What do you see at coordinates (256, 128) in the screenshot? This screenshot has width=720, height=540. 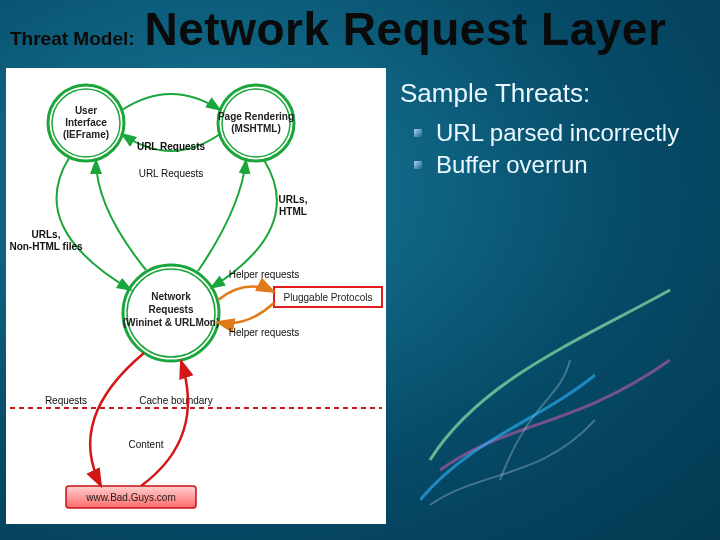 I see `node-label: (MSHTML)` at bounding box center [256, 128].